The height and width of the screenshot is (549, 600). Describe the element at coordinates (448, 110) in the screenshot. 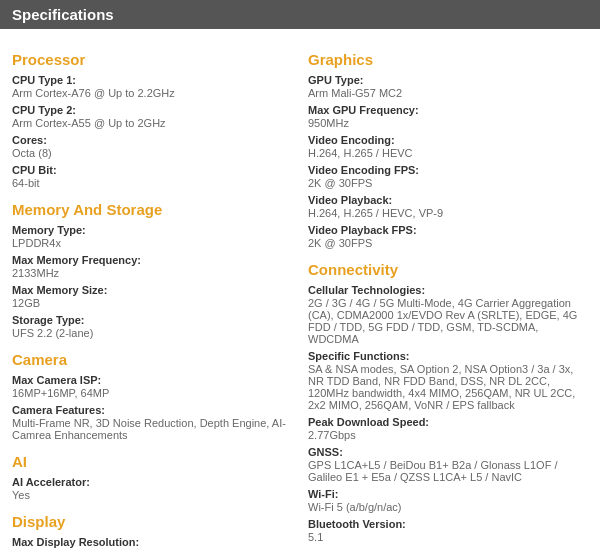

I see `field-label: Max GPU Frequency:` at that location.